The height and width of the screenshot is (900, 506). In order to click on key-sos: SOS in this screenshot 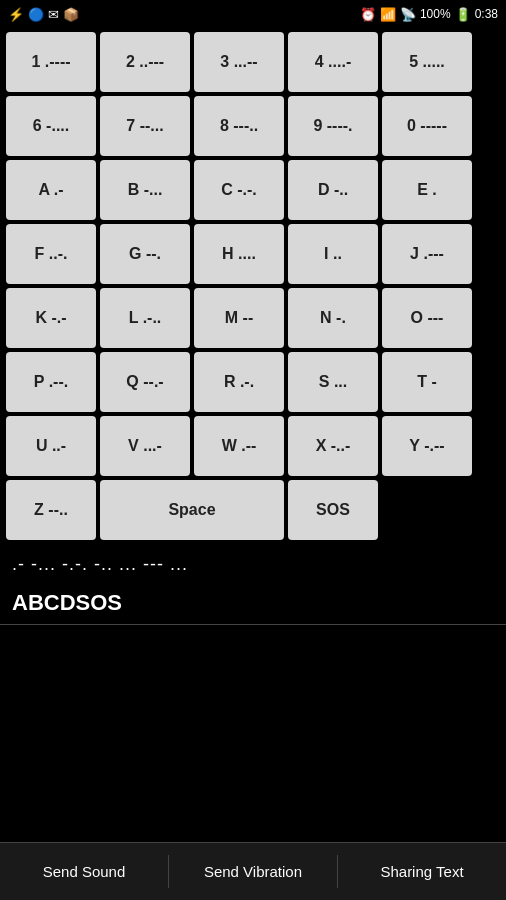, I will do `click(333, 510)`.